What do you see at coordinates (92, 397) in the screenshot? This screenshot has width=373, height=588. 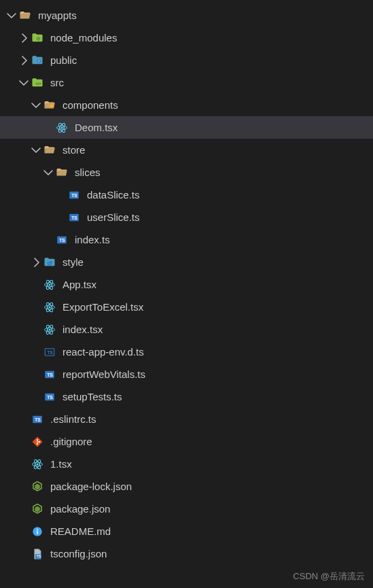 I see `tree-item-label: setupTests.ts` at bounding box center [92, 397].